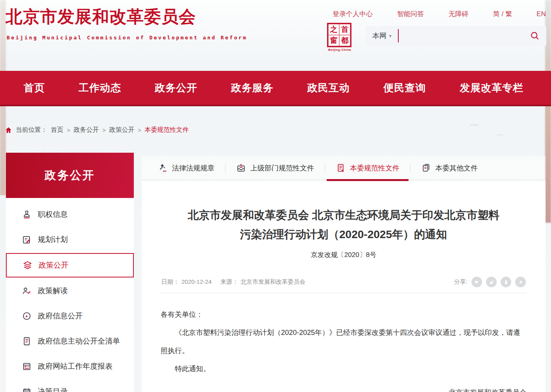 The width and height of the screenshot is (551, 392). I want to click on gavel-icon, so click(163, 168).